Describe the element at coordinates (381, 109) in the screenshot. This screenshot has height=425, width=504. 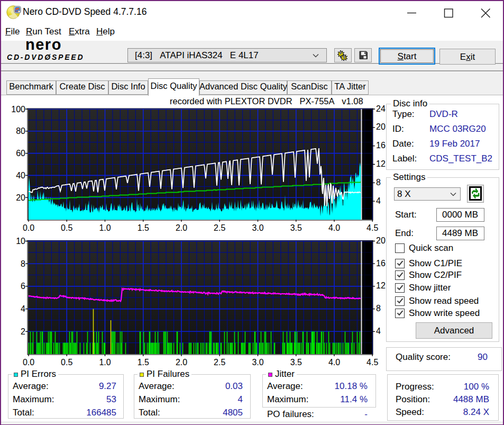
I see `svg-text: 24` at that location.